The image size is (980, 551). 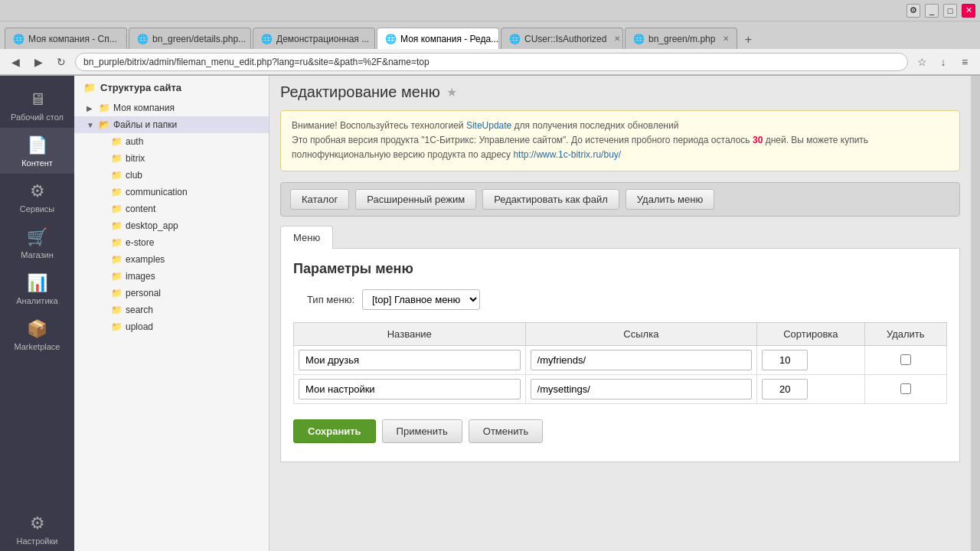 I want to click on folder-icon-content: 📁, so click(x=116, y=209).